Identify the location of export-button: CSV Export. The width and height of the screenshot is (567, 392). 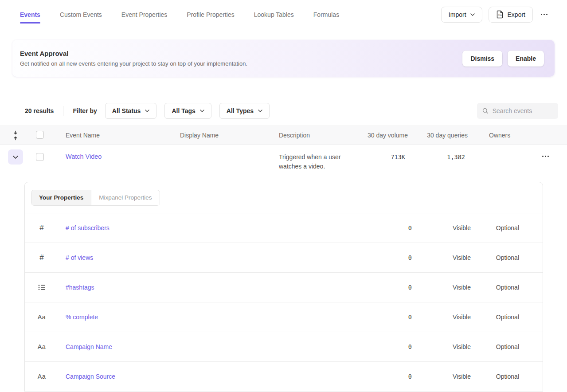
(511, 15).